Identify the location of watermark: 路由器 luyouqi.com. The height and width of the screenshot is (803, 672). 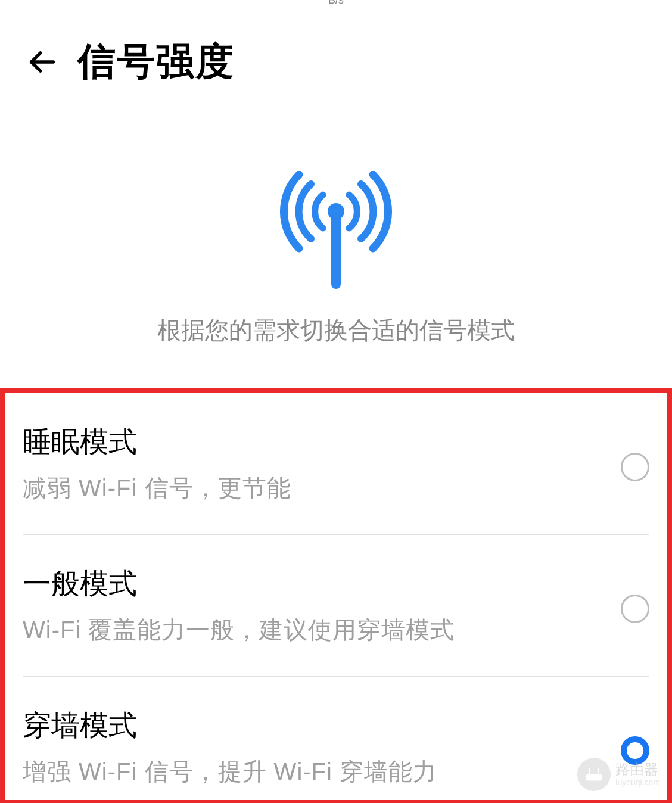
(618, 774).